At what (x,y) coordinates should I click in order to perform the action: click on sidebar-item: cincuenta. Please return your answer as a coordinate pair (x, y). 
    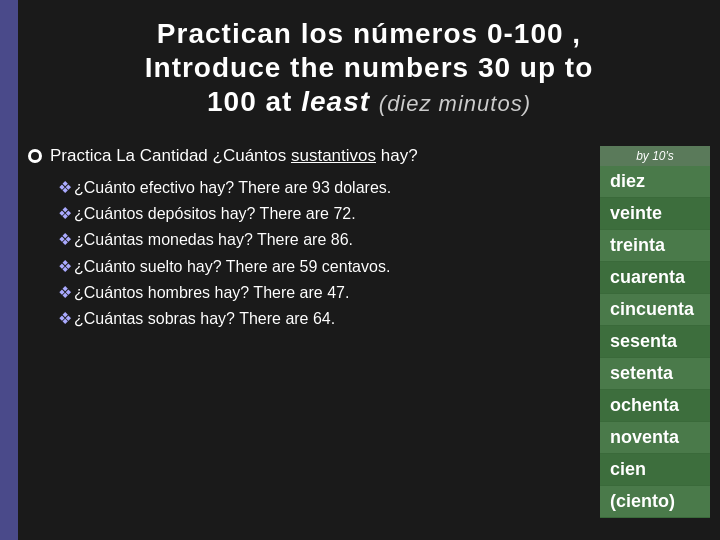
    Looking at the image, I should click on (655, 310).